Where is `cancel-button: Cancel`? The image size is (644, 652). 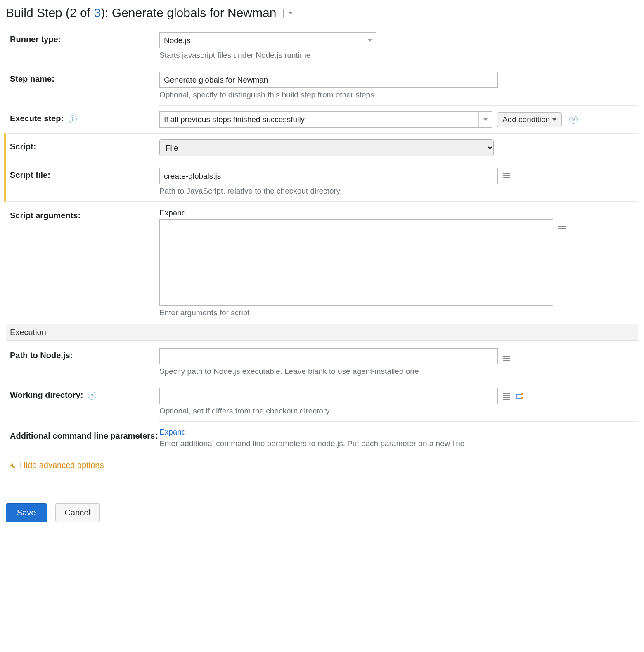 cancel-button: Cancel is located at coordinates (78, 513).